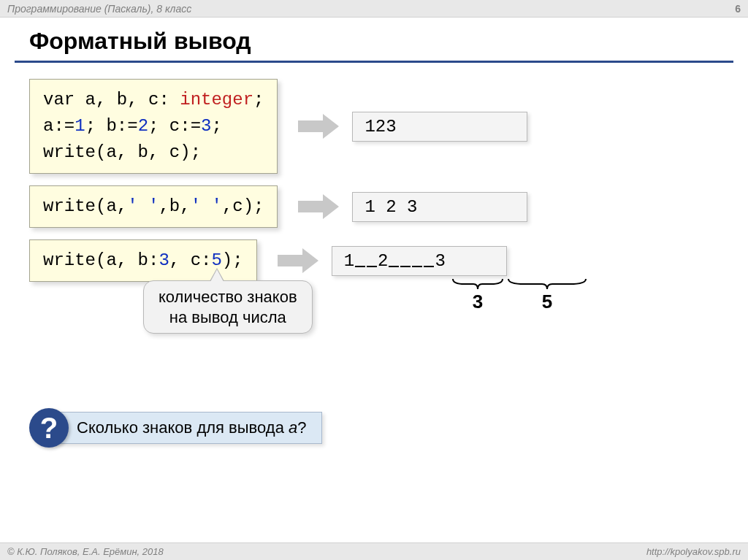  I want to click on question-box: Сколько знаков для вывода a?, so click(188, 428).